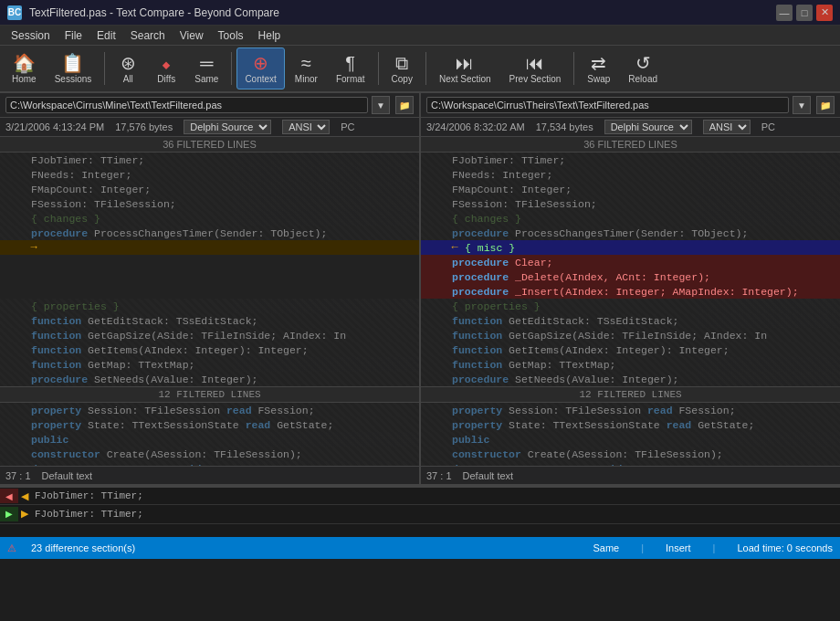  What do you see at coordinates (306, 127) in the screenshot?
I see `left-encoding-select: ANSI` at bounding box center [306, 127].